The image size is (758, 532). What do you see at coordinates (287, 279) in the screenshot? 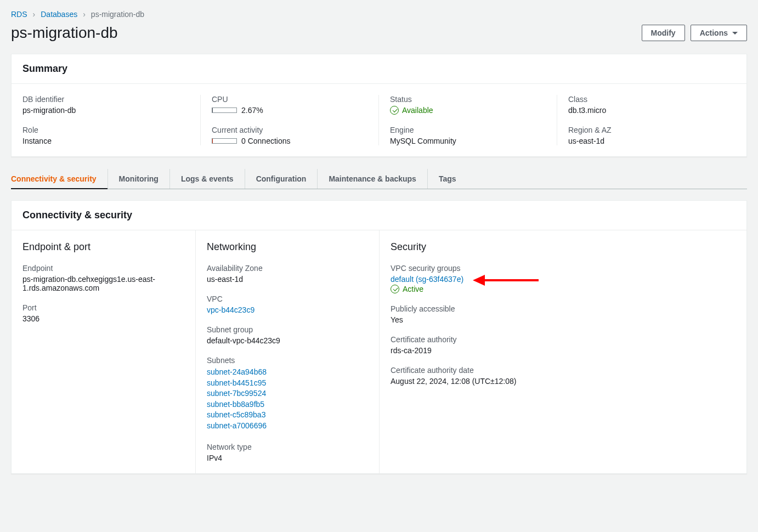
I see `az-value: us-east-1d` at bounding box center [287, 279].